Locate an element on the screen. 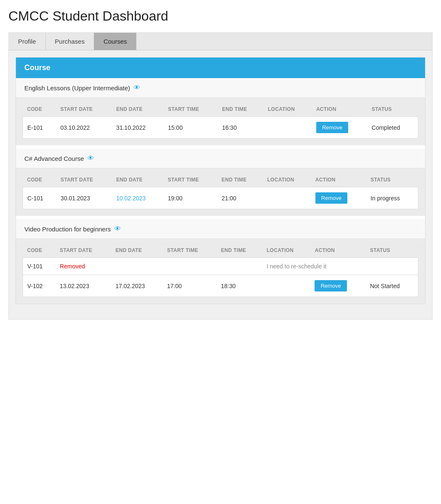 This screenshot has height=504, width=441. cell-end-time: 21:00 is located at coordinates (240, 198).